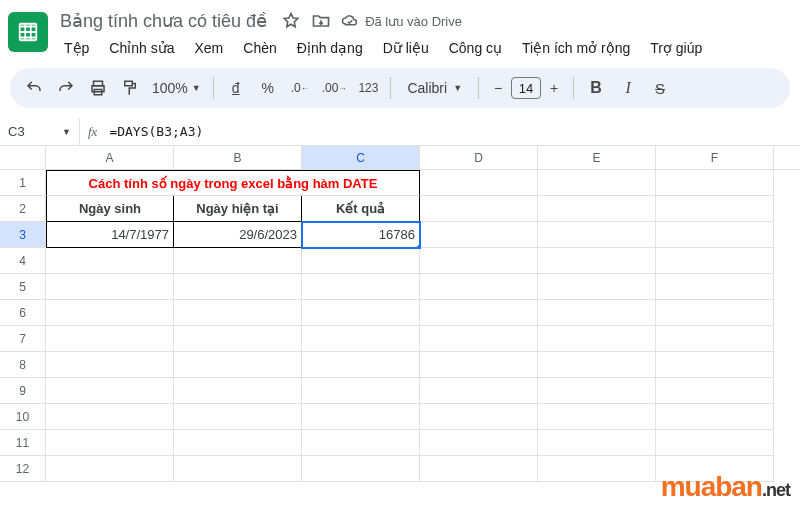 Image resolution: width=800 pixels, height=509 pixels. What do you see at coordinates (715, 209) in the screenshot?
I see `cell-F2` at bounding box center [715, 209].